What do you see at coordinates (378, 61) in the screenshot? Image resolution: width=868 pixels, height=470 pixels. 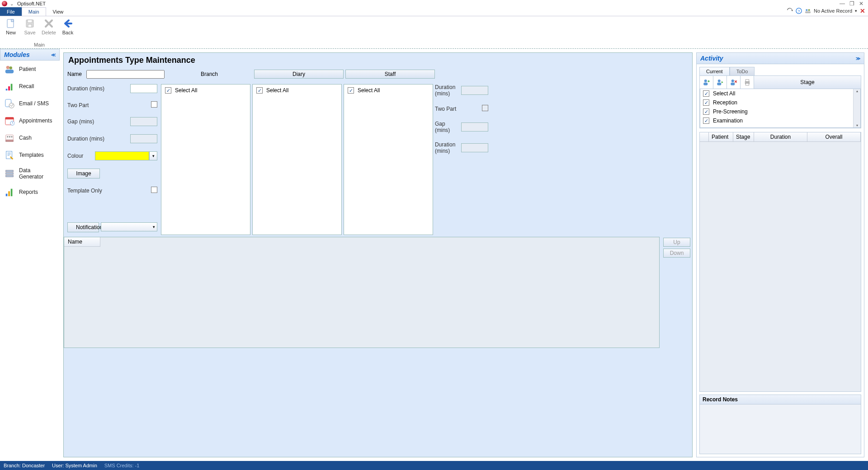 I see `form-title: Appointments Type Maintenance` at bounding box center [378, 61].